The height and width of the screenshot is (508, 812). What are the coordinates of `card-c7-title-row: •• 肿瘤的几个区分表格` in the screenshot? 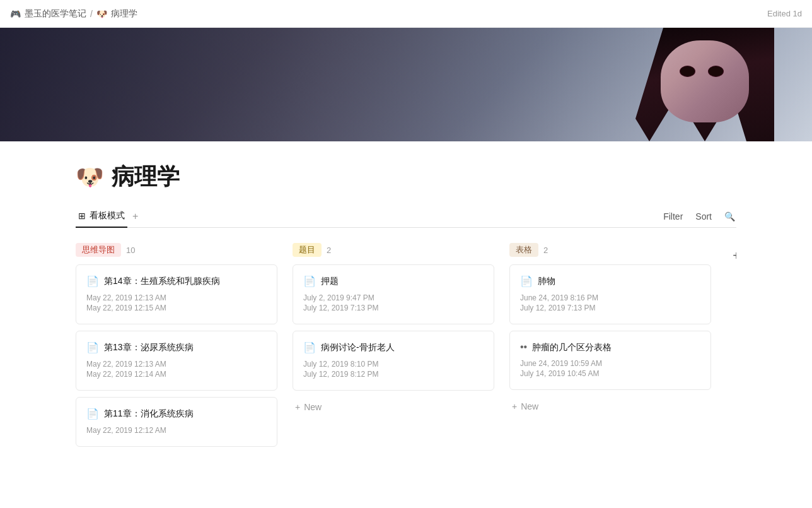 It's located at (610, 347).